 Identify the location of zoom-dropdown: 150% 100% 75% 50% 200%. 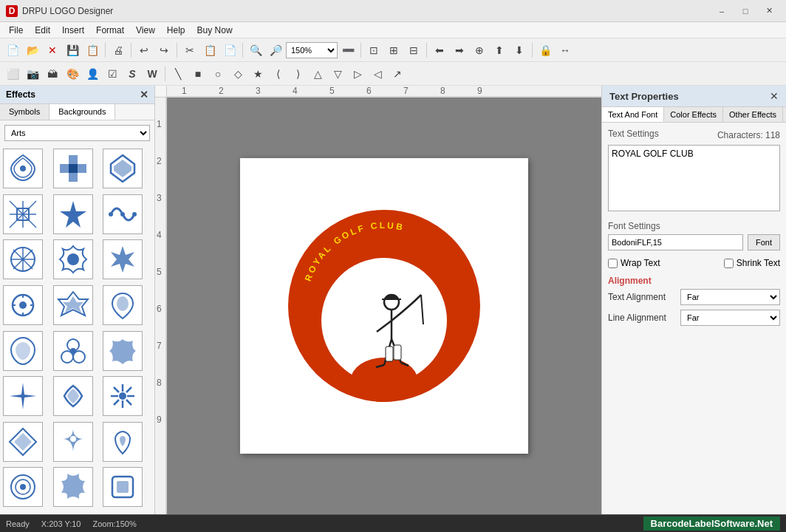
(312, 50).